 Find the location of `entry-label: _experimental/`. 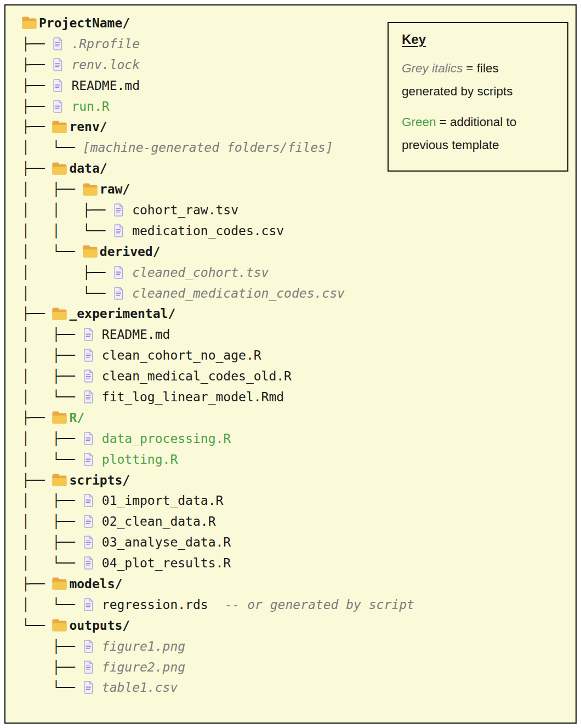

entry-label: _experimental/ is located at coordinates (122, 314).